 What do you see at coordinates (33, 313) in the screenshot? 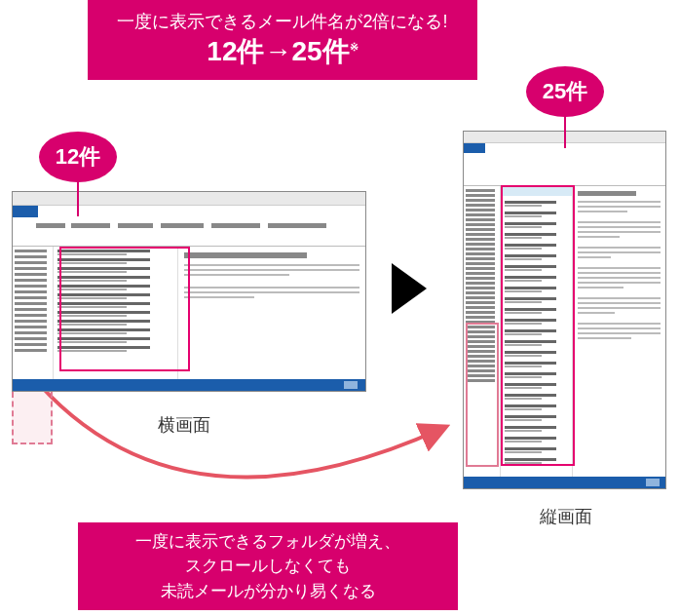
I see `folders-pane` at bounding box center [33, 313].